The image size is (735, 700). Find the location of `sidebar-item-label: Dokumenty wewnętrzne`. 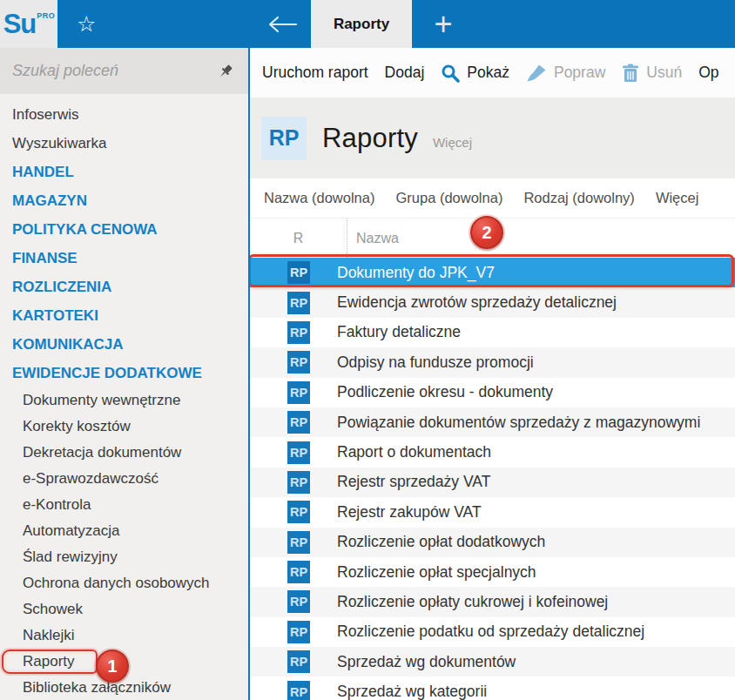

sidebar-item-label: Dokumenty wewnętrzne is located at coordinates (101, 400).